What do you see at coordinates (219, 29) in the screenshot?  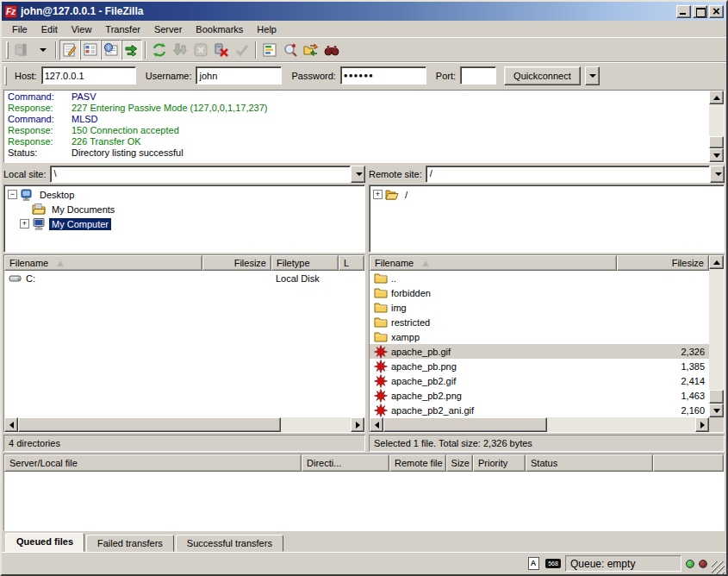 I see `menu-bookmarks: Bookmarks` at bounding box center [219, 29].